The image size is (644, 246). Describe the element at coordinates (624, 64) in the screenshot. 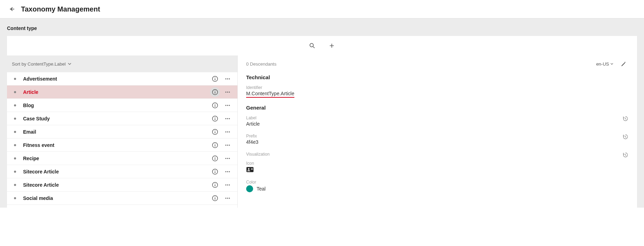

I see `edit-button` at that location.